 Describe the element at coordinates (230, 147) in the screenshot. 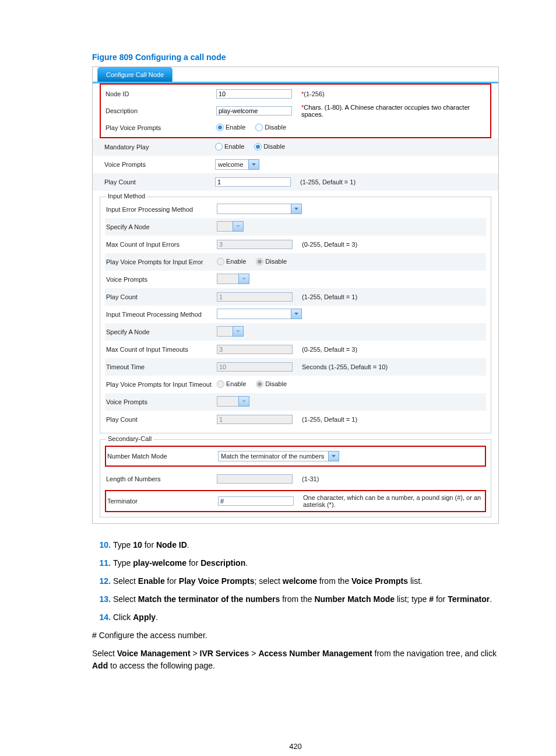

I see `radio-mandatory-enable: Enable` at that location.